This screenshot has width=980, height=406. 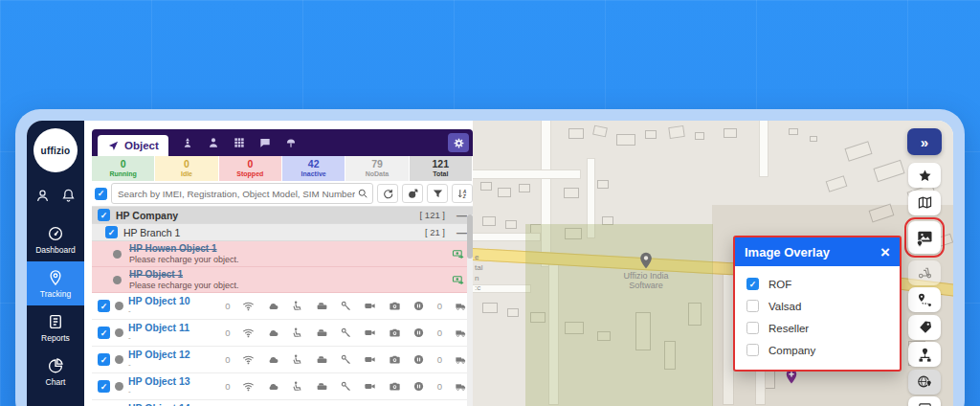 What do you see at coordinates (56, 283) in the screenshot?
I see `sidebar-item-tracking: Tracking` at bounding box center [56, 283].